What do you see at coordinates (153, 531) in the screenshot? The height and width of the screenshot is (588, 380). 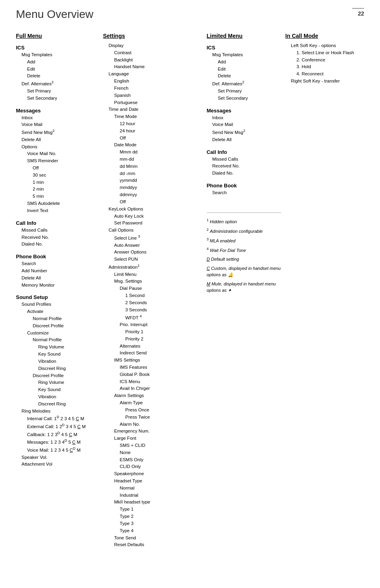 I see `list-item: Type 4` at bounding box center [153, 531].